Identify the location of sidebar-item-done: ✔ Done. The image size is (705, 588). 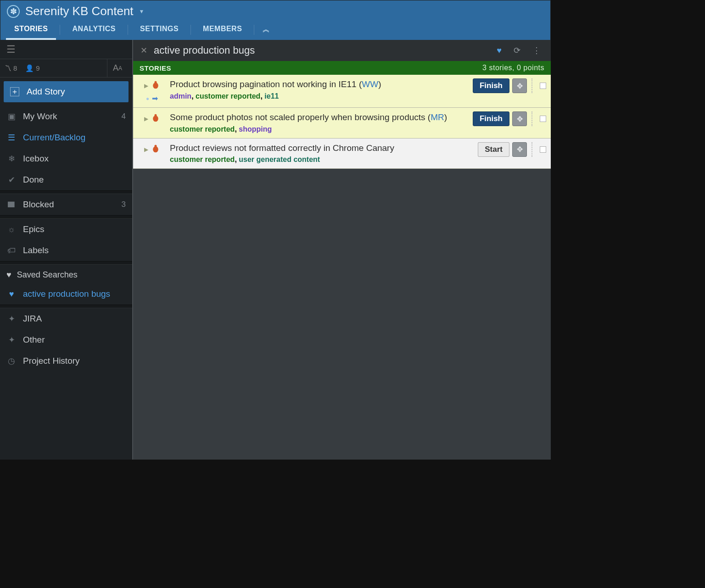
(66, 180).